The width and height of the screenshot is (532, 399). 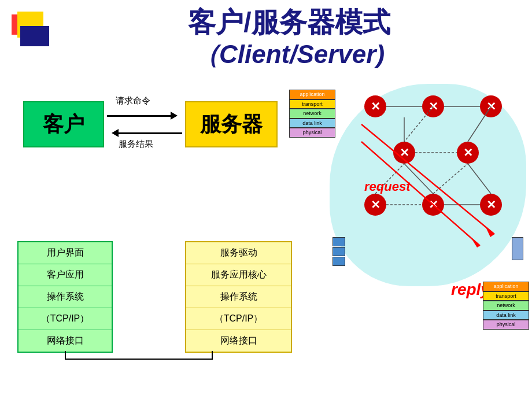 What do you see at coordinates (145, 133) in the screenshot?
I see `arrow-left` at bounding box center [145, 133].